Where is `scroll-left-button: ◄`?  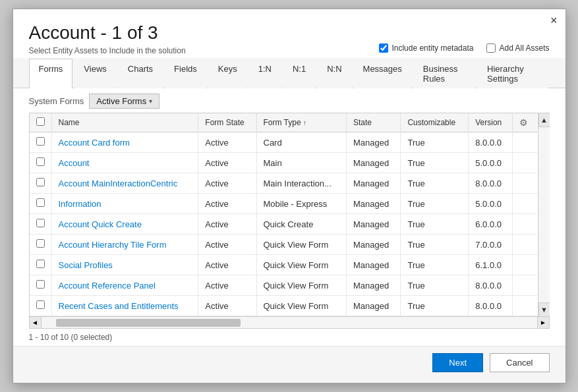
scroll-left-button: ◄ is located at coordinates (36, 323).